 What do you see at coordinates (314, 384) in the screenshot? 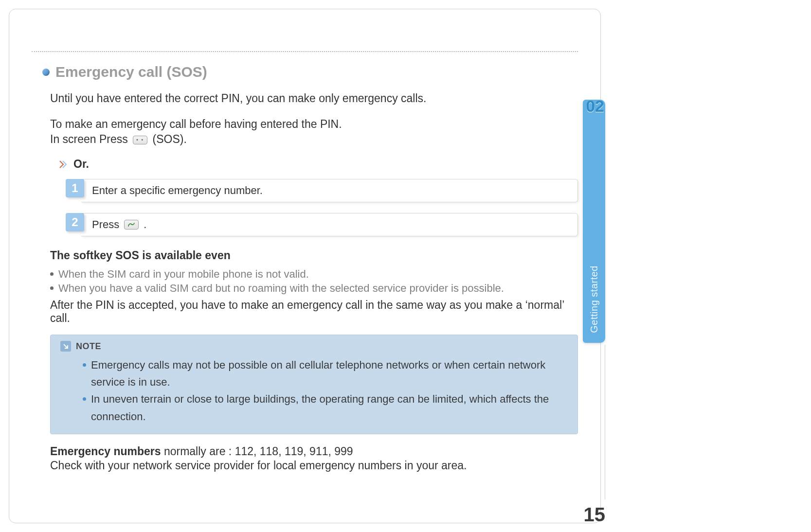
I see `note-box: NOTE Emergency calls may not be possible…` at bounding box center [314, 384].